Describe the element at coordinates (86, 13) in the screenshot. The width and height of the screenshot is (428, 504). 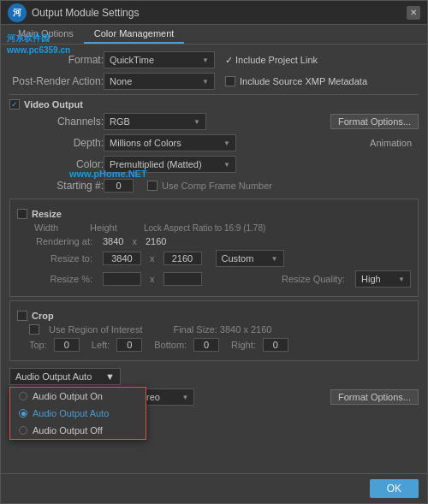
I see `window-title: Output Module Settings` at that location.